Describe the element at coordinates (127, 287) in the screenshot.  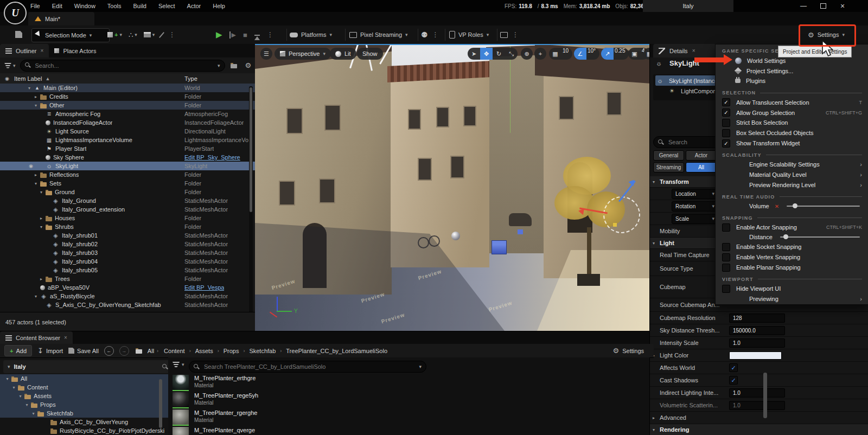
I see `outliner-row: ◉ aBP_Vespa50V Edit BP_Vespa` at that location.